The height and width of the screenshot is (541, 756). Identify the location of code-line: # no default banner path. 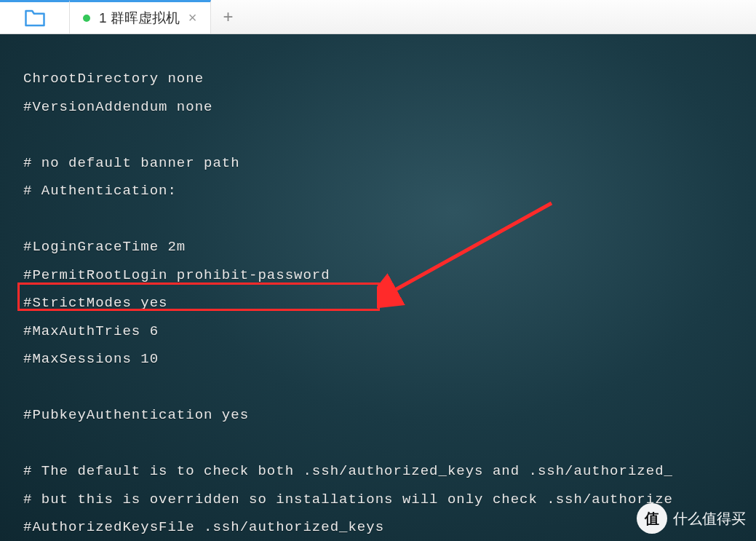
(390, 163).